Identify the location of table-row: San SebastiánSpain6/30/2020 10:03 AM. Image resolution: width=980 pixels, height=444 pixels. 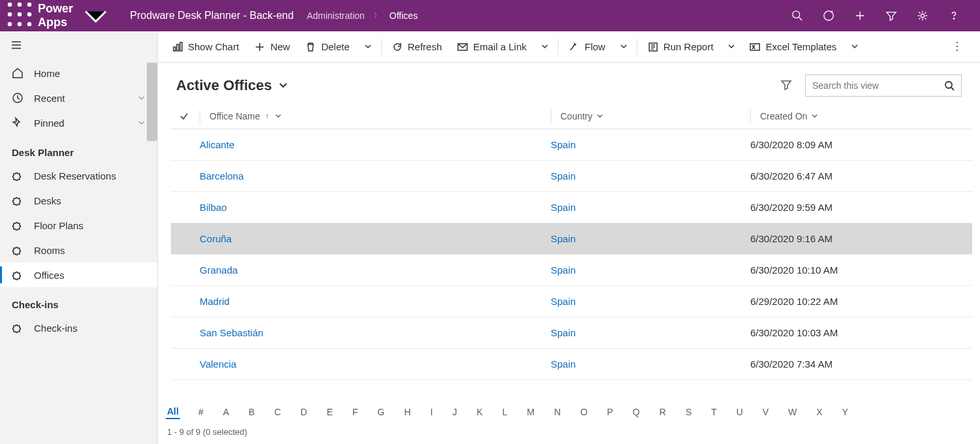
(572, 333).